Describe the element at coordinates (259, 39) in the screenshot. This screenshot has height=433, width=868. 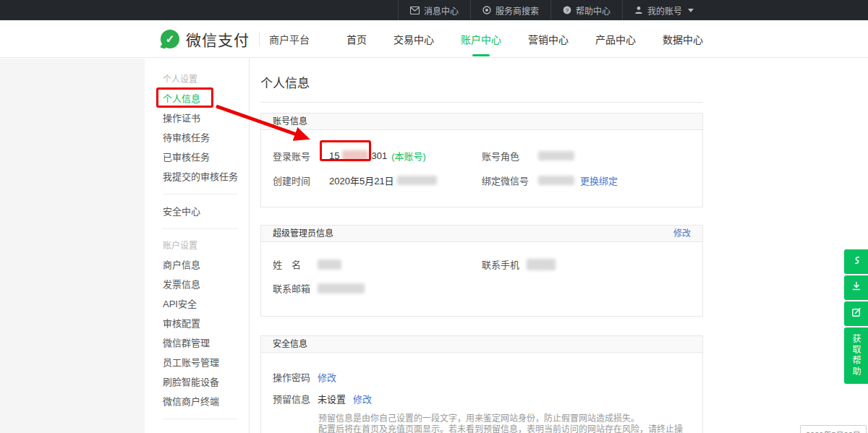
I see `brand-separator` at that location.